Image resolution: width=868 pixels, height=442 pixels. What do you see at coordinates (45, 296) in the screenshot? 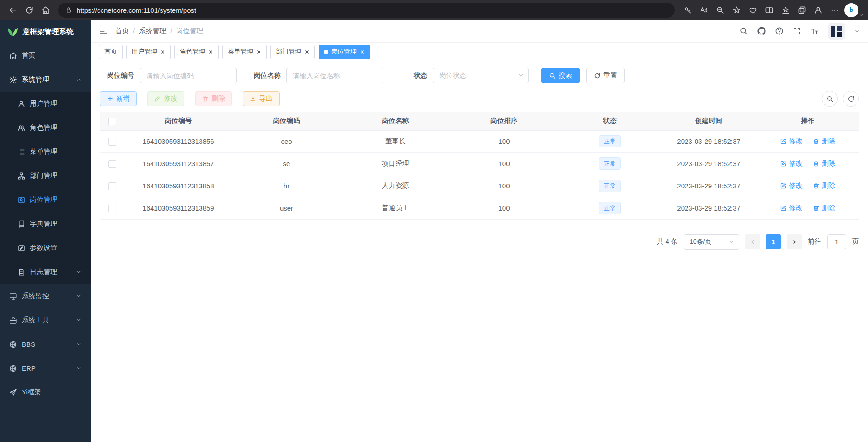
I see `sidebar-item-system-monitoring: 系统监控` at bounding box center [45, 296].